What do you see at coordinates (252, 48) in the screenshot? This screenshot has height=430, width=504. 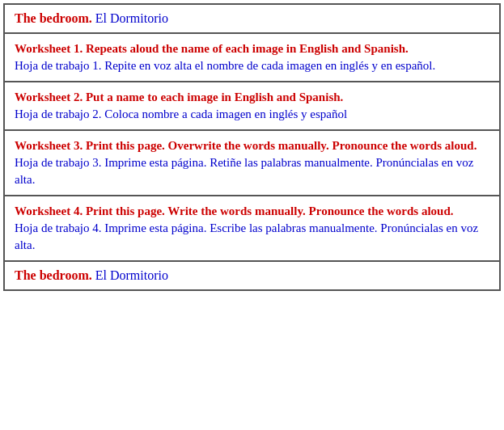 I see `worksheet-1-red: Worksheet 1. Repeats aloud the name of e…` at bounding box center [252, 48].